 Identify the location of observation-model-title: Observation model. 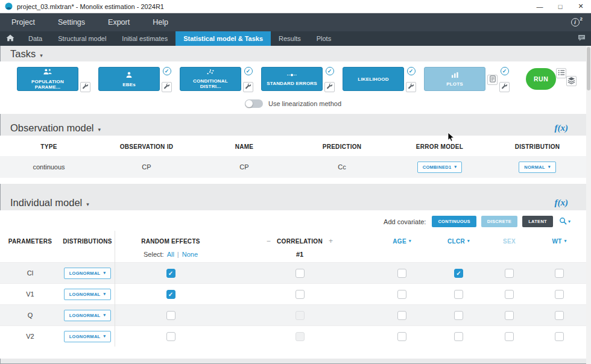
(52, 128).